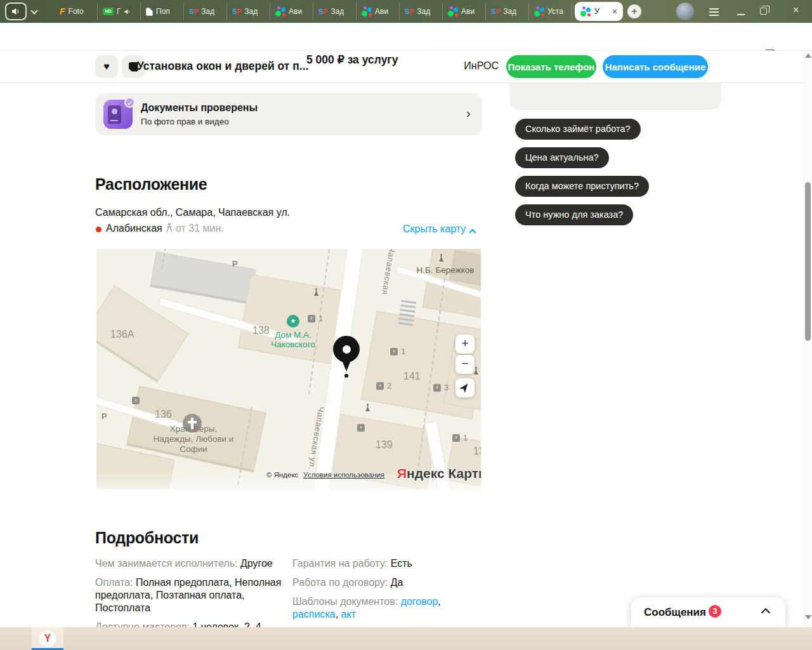  Describe the element at coordinates (293, 321) in the screenshot. I see `map-poi-star-icon` at that location.